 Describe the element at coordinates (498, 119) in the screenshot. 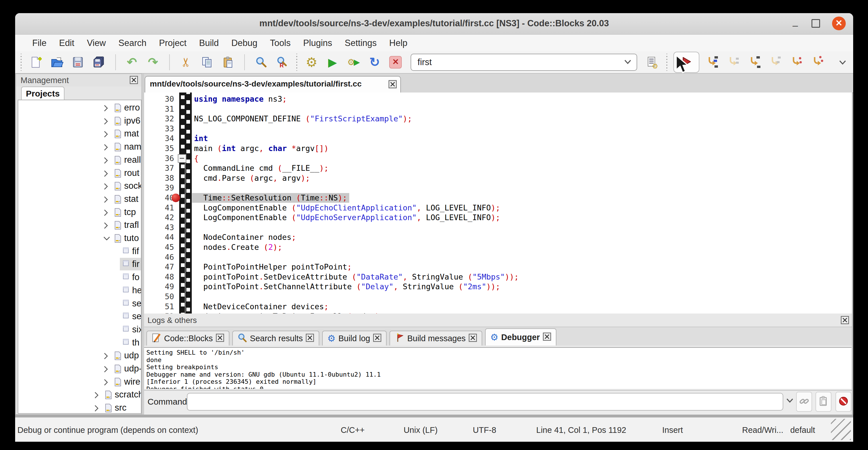

I see `code-line-32: 32NS_LOG_COMPONENT_DEFINE ("FirstScriptE…` at that location.